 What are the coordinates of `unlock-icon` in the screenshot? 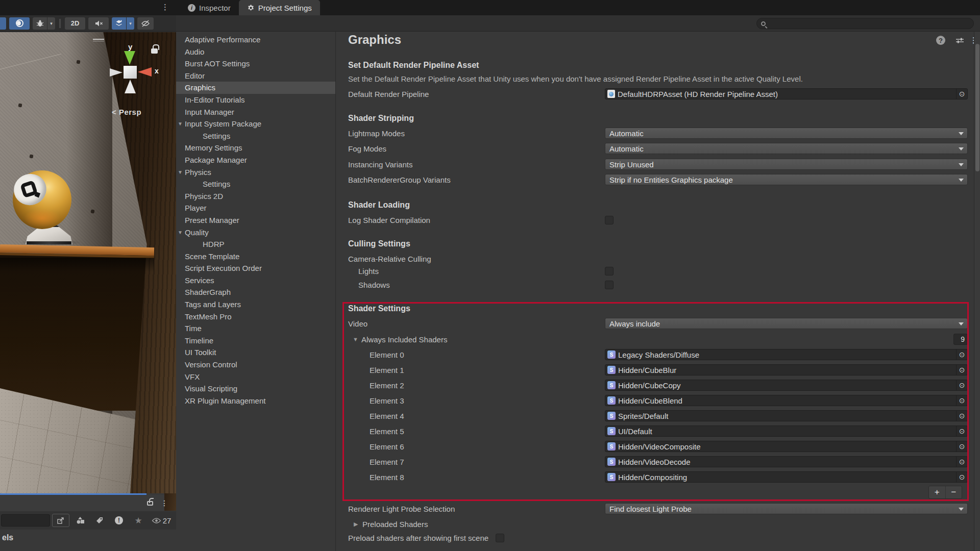 It's located at (150, 503).